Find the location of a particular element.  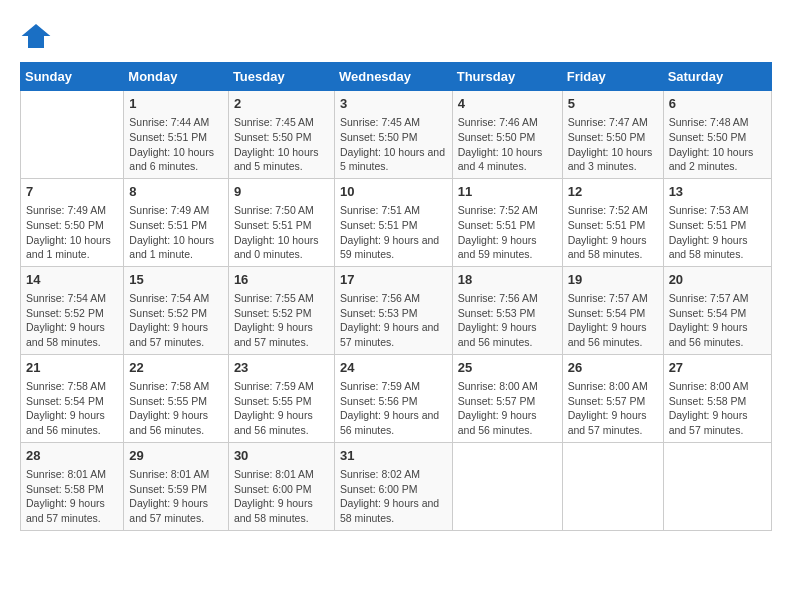

calendar-cell: 14Sunrise: 7:54 AMSunset: 5:52 PMDayligh… is located at coordinates (72, 310).